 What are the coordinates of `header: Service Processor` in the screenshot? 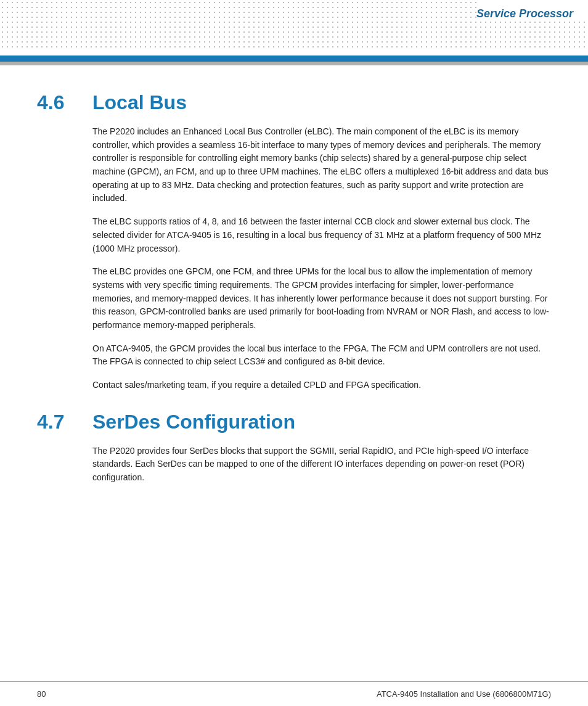 It's located at (294, 28).